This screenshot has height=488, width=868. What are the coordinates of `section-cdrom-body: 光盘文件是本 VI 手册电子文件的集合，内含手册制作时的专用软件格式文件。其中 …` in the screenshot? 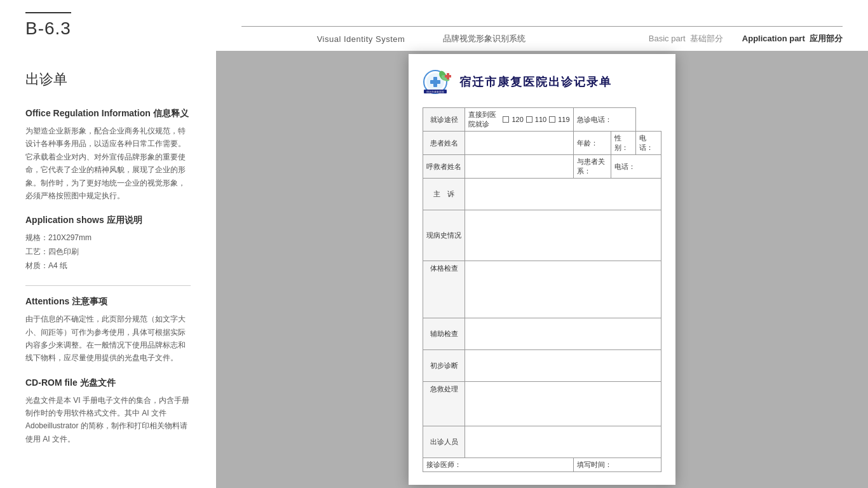 It's located at (108, 420).